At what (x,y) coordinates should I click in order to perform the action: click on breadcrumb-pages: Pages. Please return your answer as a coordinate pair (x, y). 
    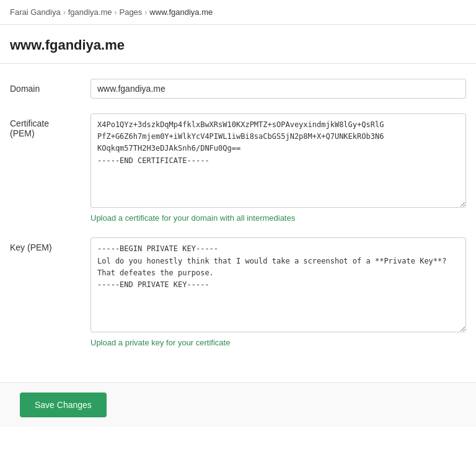
    Looking at the image, I should click on (130, 12).